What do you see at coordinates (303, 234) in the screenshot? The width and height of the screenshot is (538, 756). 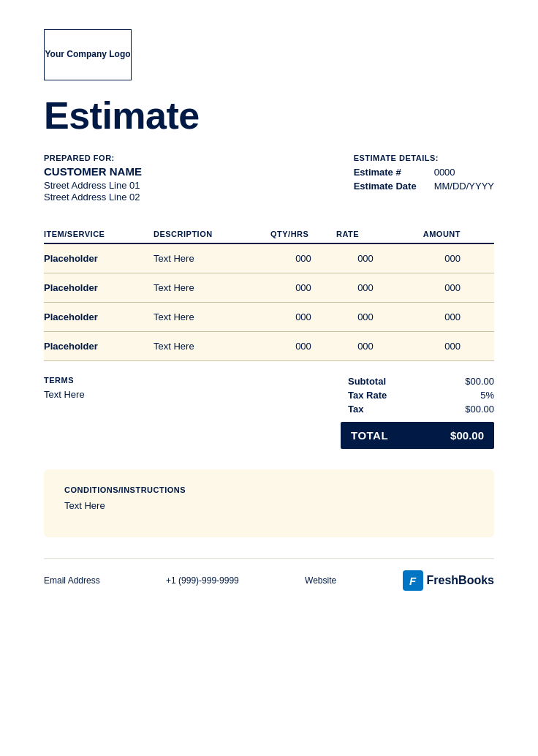 I see `col-qty: QTY/HRS` at bounding box center [303, 234].